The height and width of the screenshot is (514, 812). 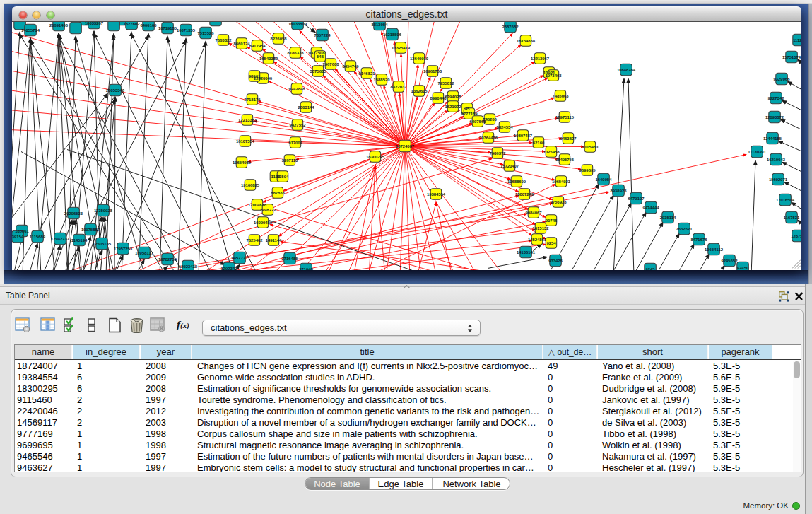 What do you see at coordinates (290, 160) in the screenshot?
I see `svg-text: 3267110` at bounding box center [290, 160].